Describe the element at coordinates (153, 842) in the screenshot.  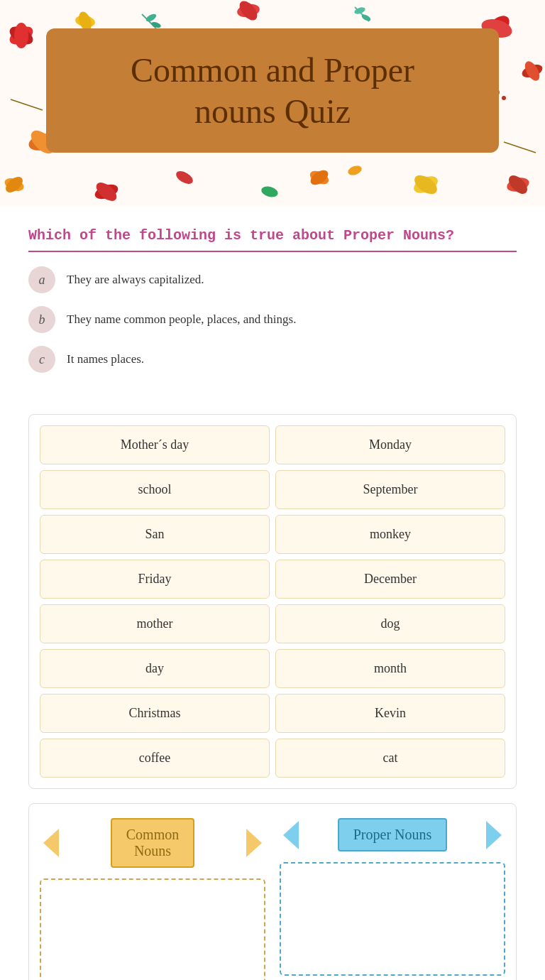
I see `common-nouns-label-text: CommonNouns` at that location.